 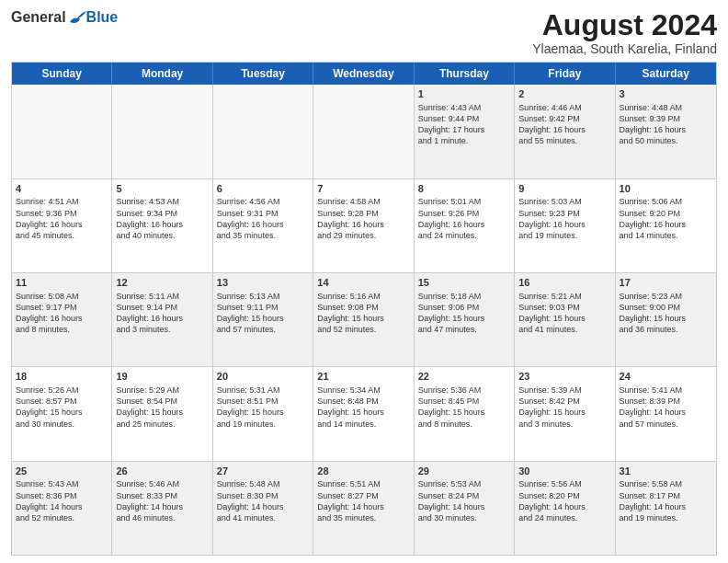 I want to click on day-number: 16, so click(x=564, y=283).